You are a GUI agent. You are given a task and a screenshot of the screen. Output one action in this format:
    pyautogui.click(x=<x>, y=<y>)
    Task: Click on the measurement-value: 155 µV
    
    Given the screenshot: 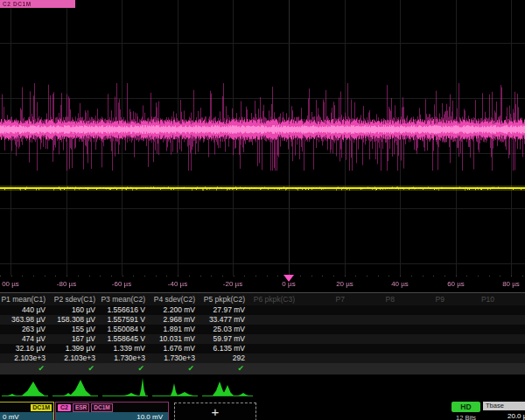 What is the action you would take?
    pyautogui.click(x=75, y=329)
    